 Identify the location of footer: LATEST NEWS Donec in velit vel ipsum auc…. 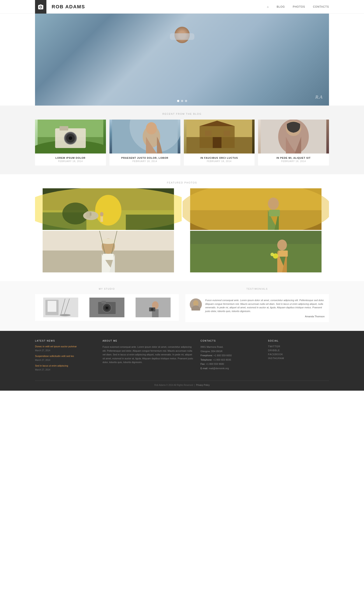
(182, 361).